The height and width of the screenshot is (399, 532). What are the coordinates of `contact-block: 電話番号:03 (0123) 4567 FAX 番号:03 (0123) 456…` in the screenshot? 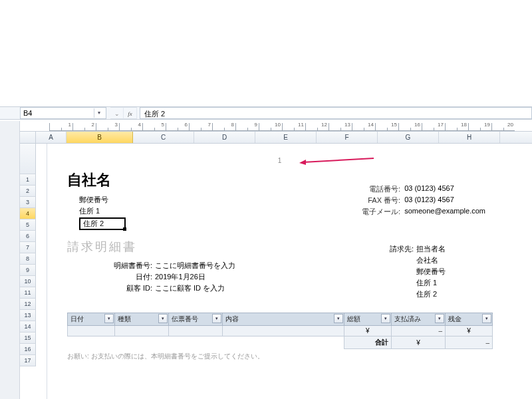 It's located at (423, 201).